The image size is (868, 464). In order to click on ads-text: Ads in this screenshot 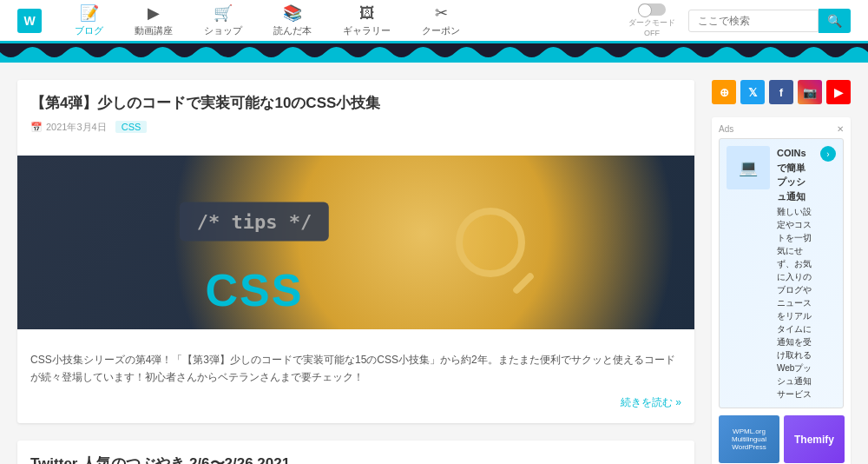, I will do `click(726, 129)`.